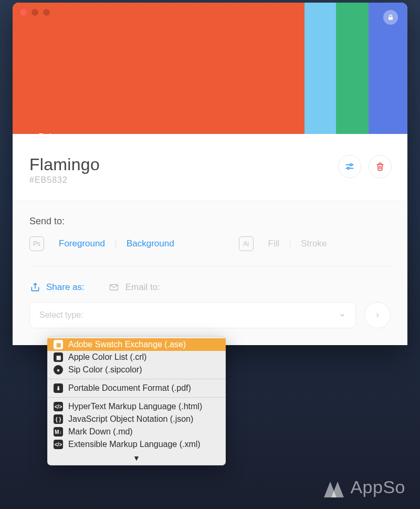 The image size is (420, 509). I want to click on pdf-icon: ⬇, so click(58, 388).